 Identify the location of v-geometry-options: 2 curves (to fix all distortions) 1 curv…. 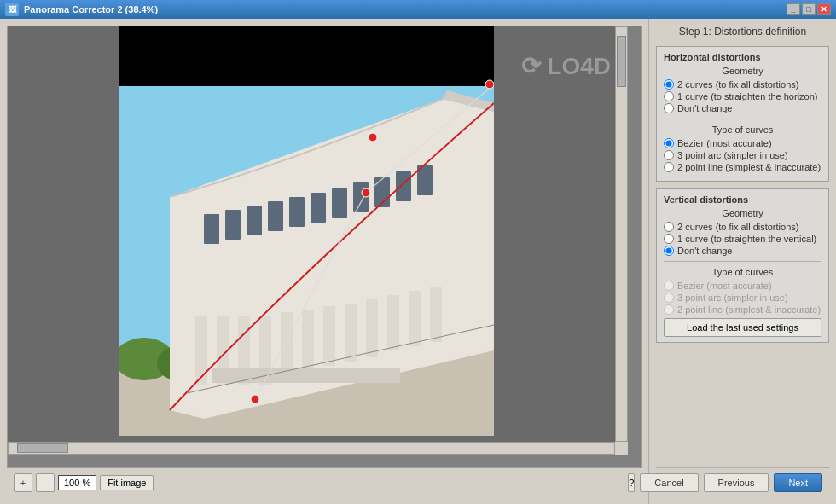
(742, 239).